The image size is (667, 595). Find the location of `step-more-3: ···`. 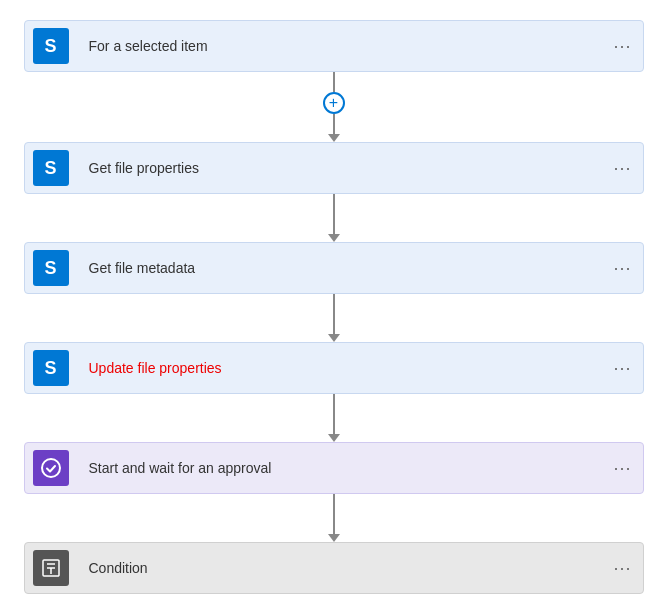

step-more-3: ··· is located at coordinates (623, 268).